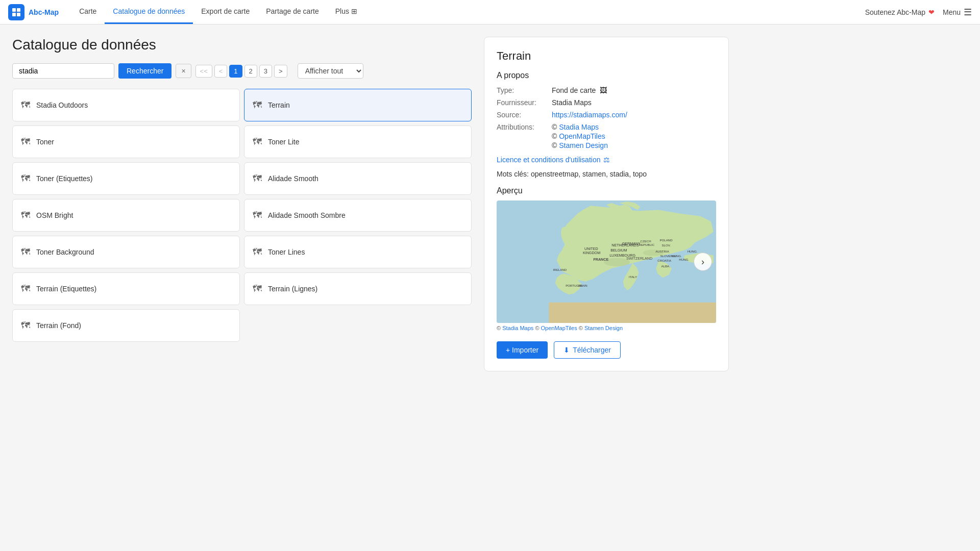 The height and width of the screenshot is (551, 980). Describe the element at coordinates (149, 12) in the screenshot. I see `nav-catalogue: Catalogue de données` at that location.